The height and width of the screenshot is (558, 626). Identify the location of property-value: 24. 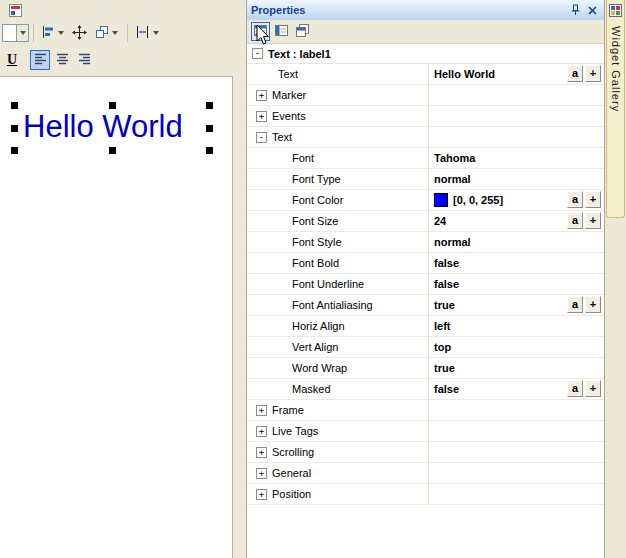
(440, 221).